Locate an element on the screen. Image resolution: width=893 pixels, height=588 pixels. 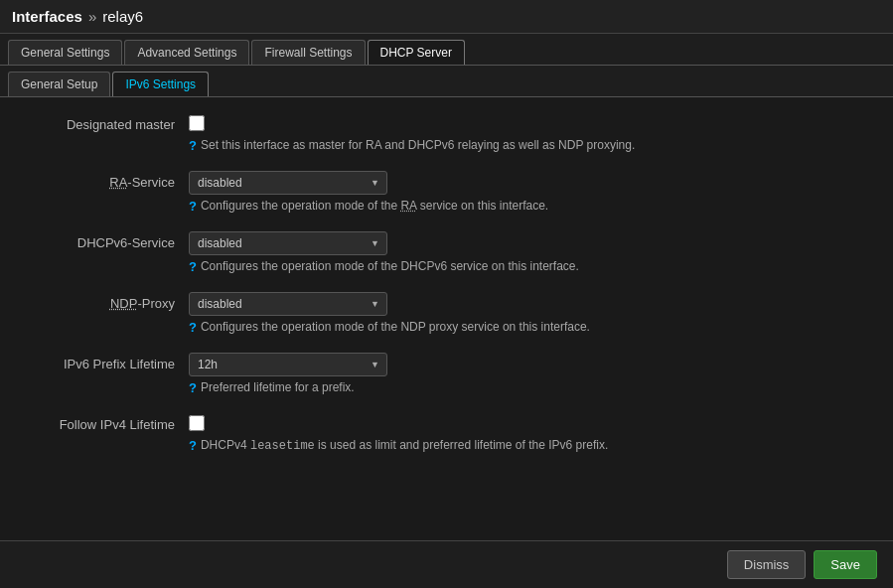
field-ndp-proxy: disabled relay hybrid ? Configures the o… is located at coordinates (530, 314).